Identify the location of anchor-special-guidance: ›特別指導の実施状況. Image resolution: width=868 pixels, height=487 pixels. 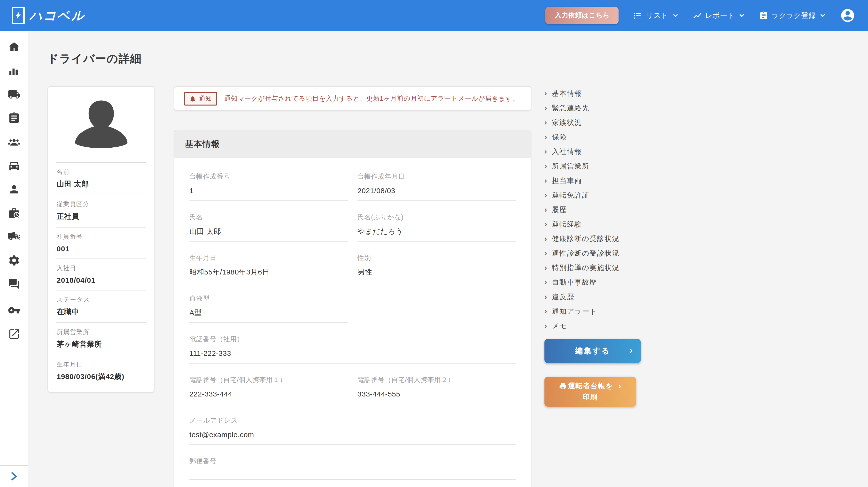
(594, 267).